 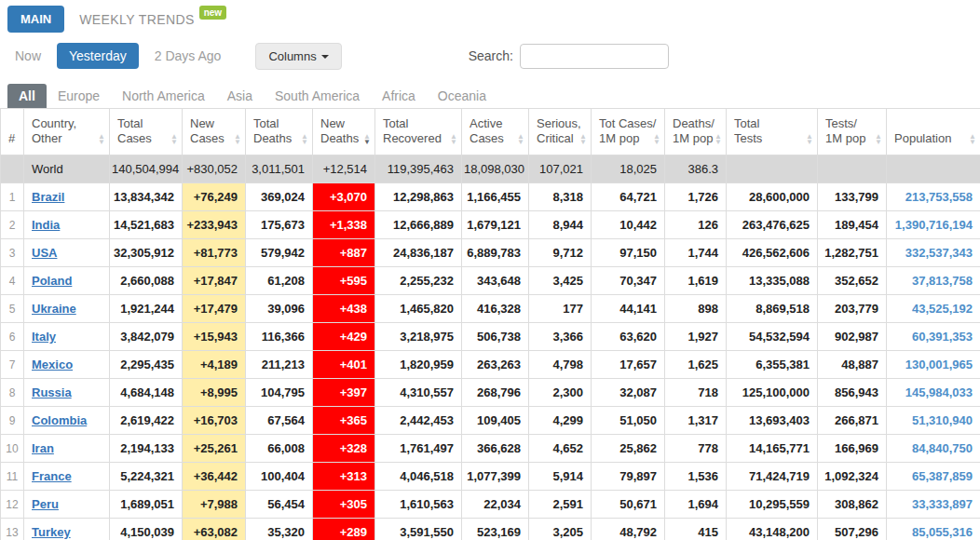 I want to click on tab-main: MAIN, so click(x=35, y=19).